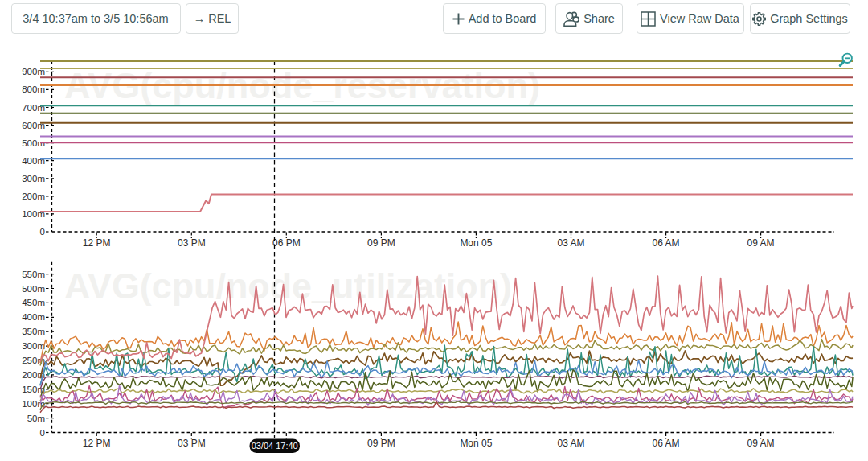  I want to click on svg-text: 100m, so click(34, 214).